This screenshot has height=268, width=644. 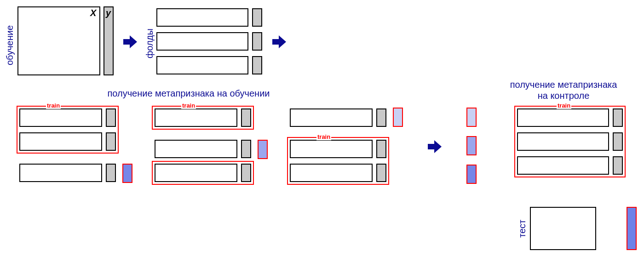 I want to click on test-x-matrix, so click(x=563, y=228).